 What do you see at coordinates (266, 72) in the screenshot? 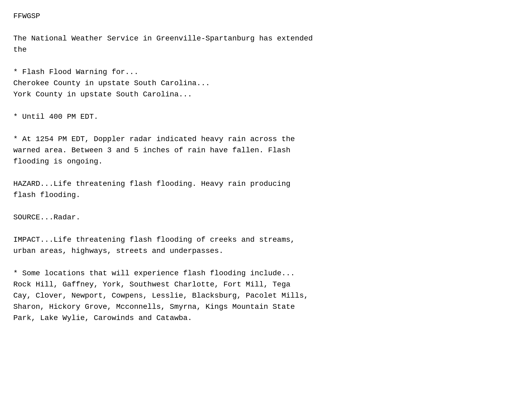
I see `warning-header: * Flash Flood Warning for...` at bounding box center [266, 72].